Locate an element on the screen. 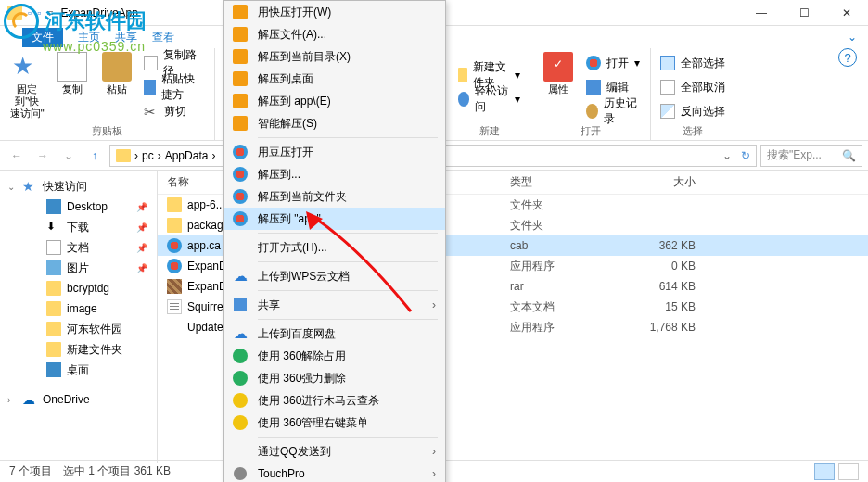  file-size: 15 KB is located at coordinates (668, 307).